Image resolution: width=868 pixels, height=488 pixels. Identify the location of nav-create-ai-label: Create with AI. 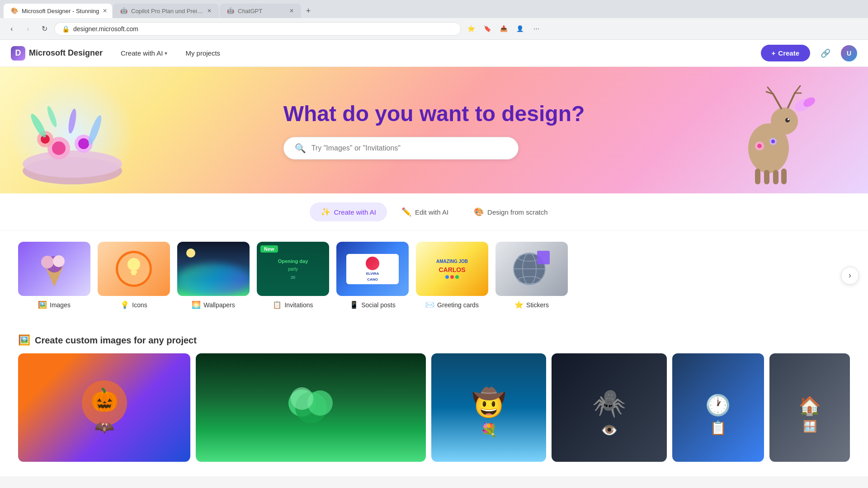
(142, 53).